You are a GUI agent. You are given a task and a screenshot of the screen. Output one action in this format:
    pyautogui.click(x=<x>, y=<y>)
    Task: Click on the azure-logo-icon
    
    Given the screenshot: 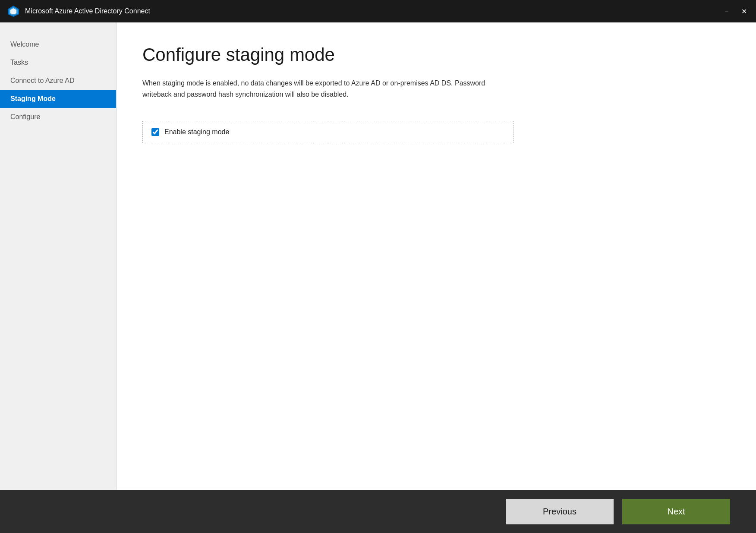 What is the action you would take?
    pyautogui.click(x=13, y=11)
    